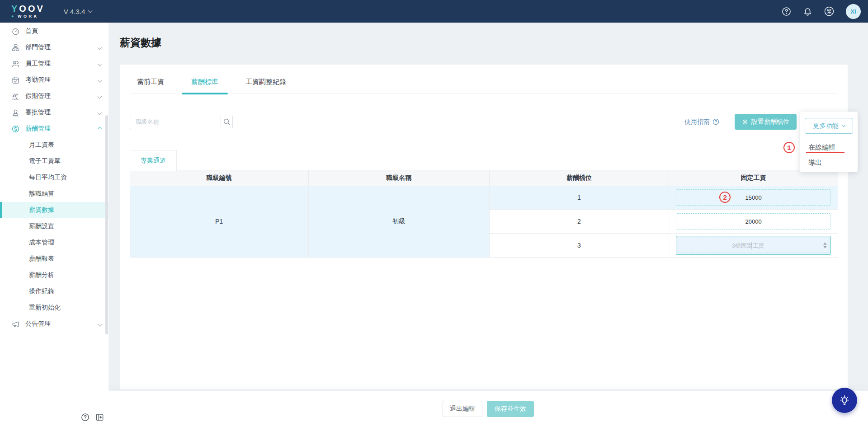 The height and width of the screenshot is (427, 868). Describe the element at coordinates (85, 418) in the screenshot. I see `help-circle-icon` at that location.